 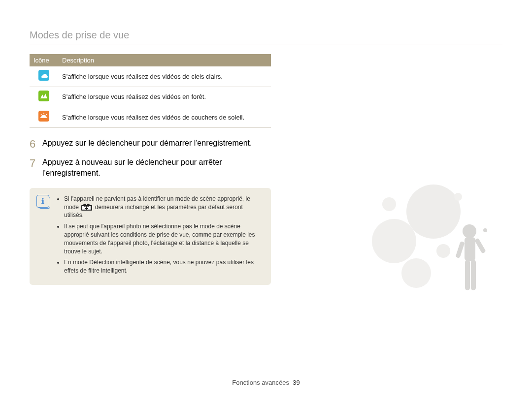 What do you see at coordinates (164, 267) in the screenshot?
I see `note-item: En mode Détection intelligente de scène,…` at bounding box center [164, 267].